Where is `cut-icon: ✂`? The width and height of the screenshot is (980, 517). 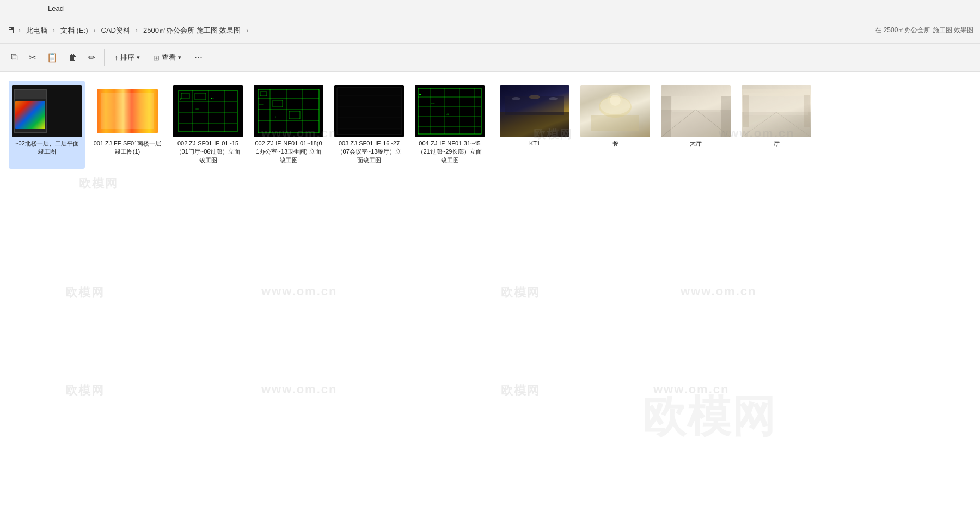 cut-icon: ✂ is located at coordinates (33, 58).